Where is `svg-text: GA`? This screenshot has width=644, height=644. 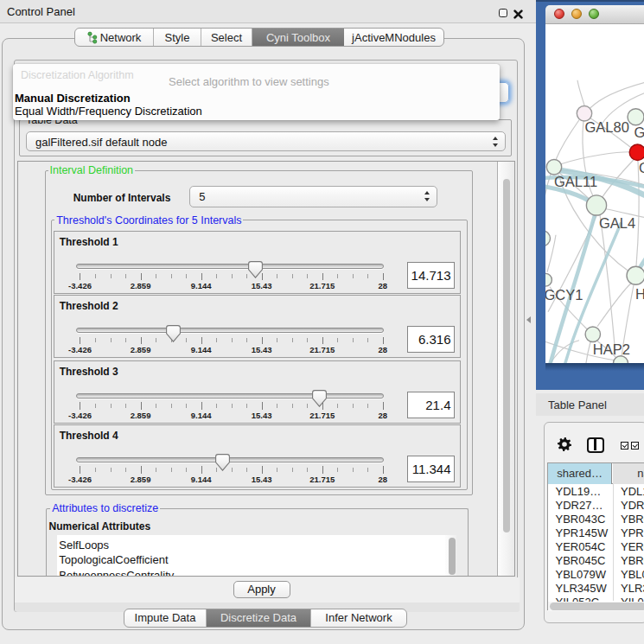
svg-text: GA is located at coordinates (640, 131).